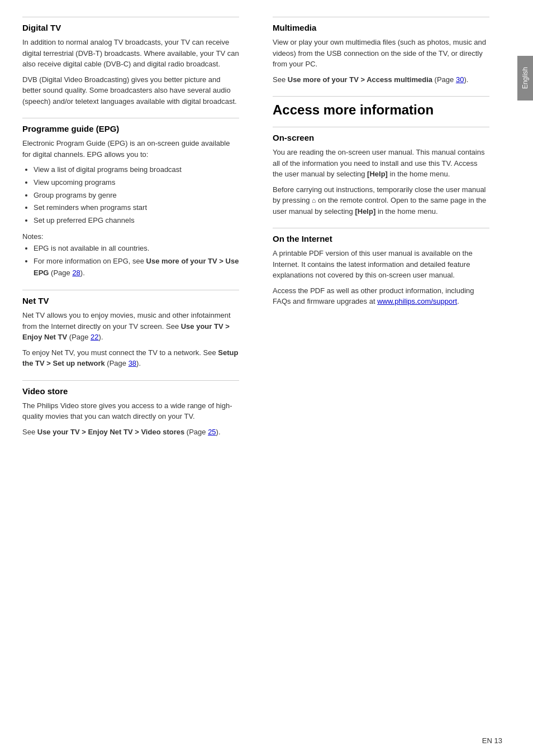 The image size is (533, 756). Describe the element at coordinates (111, 432) in the screenshot. I see `video-store-link: Use your TV > Enjoy Net TV > Video store…` at that location.